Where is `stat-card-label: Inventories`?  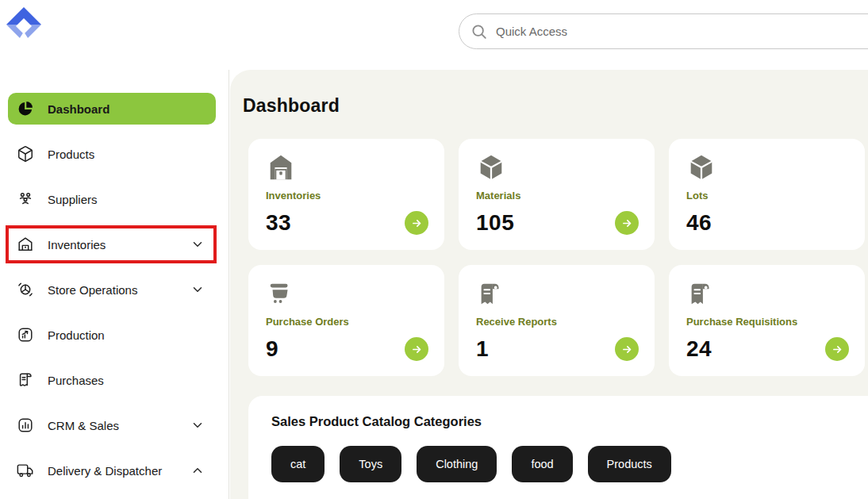
stat-card-label: Inventories is located at coordinates (348, 195).